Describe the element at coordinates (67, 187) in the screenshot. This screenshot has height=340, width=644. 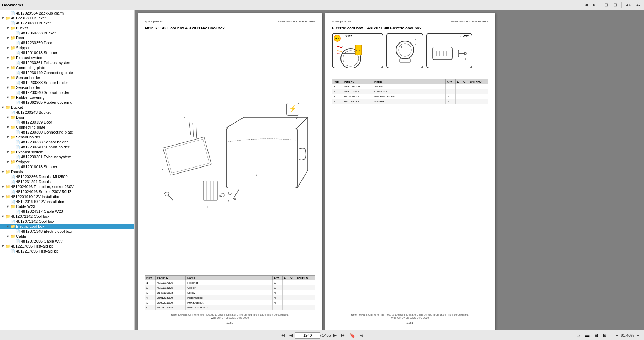
I see `sidebar-item-s36: ▼📁4812024046 El. option, socket 230V` at that location.